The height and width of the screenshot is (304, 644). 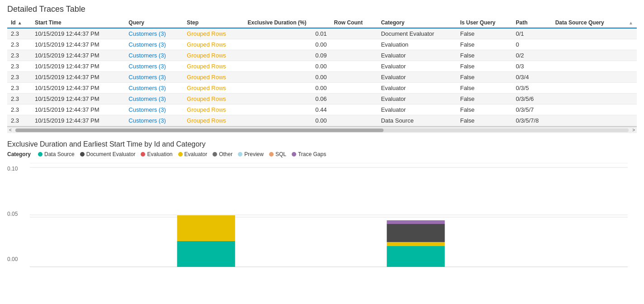 What do you see at coordinates (60, 154) in the screenshot?
I see `legend-text-datasource: Data Source` at bounding box center [60, 154].